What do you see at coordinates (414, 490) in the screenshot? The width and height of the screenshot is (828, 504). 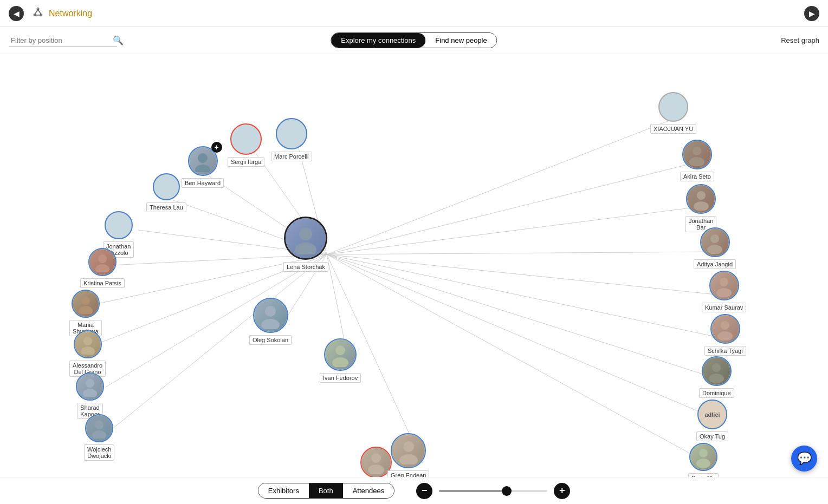 I see `bottom-bar: Exhibitors Both Attendees − +` at bounding box center [414, 490].